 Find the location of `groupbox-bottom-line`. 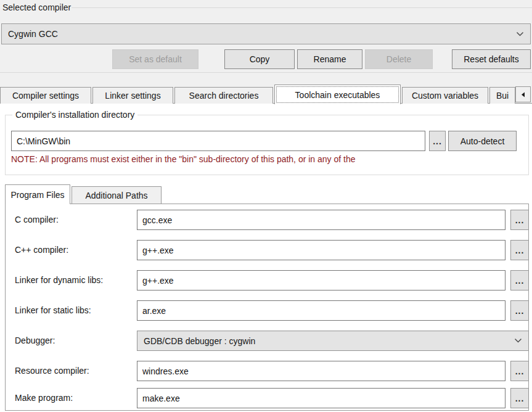

groupbox-bottom-line is located at coordinates (266, 73).